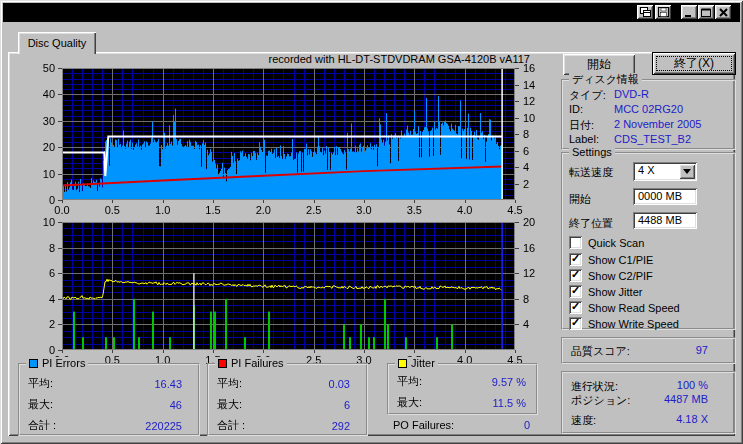 This screenshot has height=444, width=743. Describe the element at coordinates (599, 64) in the screenshot. I see `start-button: 開始` at that location.